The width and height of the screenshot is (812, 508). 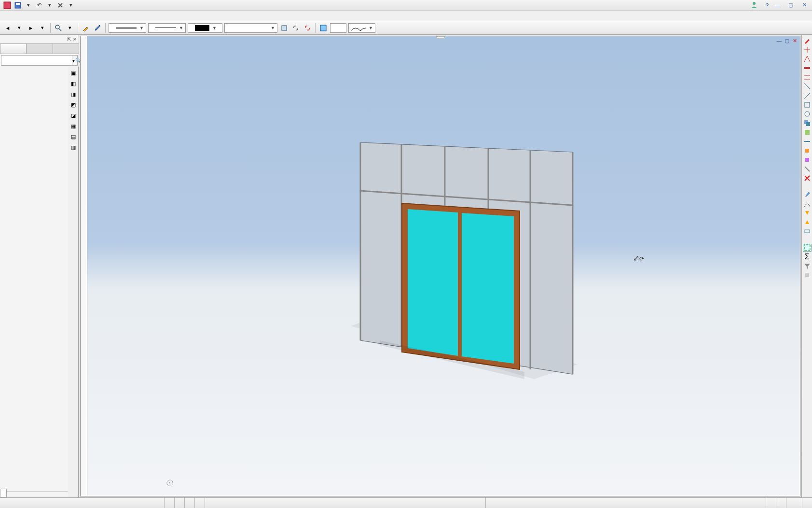 I want to click on close-icon: ✕, so click(x=804, y=5).